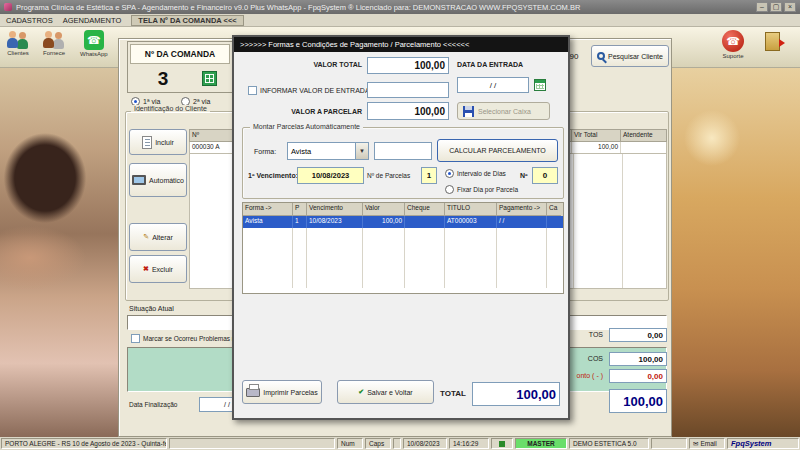 This screenshot has width=800, height=450. What do you see at coordinates (400, 20) in the screenshot?
I see `menubar: CADASTROS AGENDAMENTO TELA Nº DA COMANDA…` at bounding box center [400, 20].